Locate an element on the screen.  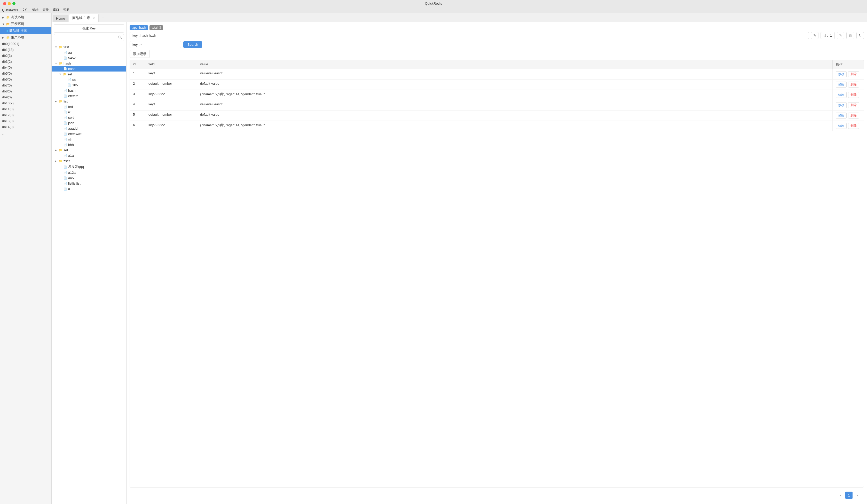
chevron-down-icon: ▼ is located at coordinates (56, 63).